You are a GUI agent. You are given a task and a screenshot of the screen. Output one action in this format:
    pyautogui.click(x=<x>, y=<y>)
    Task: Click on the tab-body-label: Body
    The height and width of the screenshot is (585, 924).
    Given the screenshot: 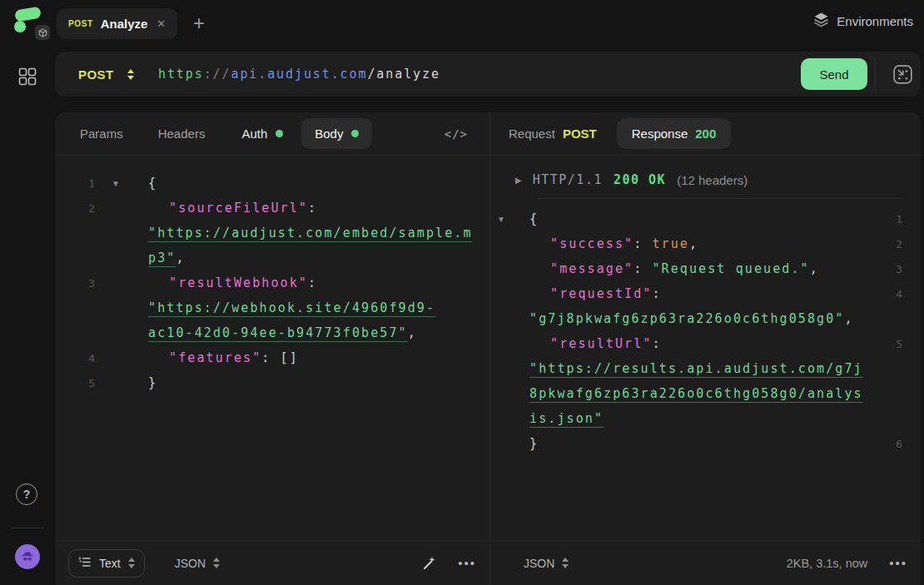 What is the action you would take?
    pyautogui.click(x=329, y=133)
    